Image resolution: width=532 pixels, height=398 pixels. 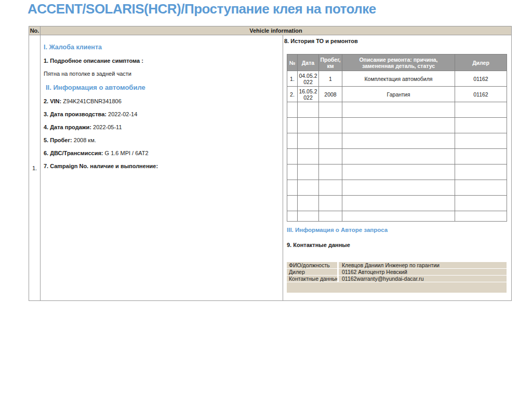 I want to click on history-cell: 1, so click(x=330, y=79).